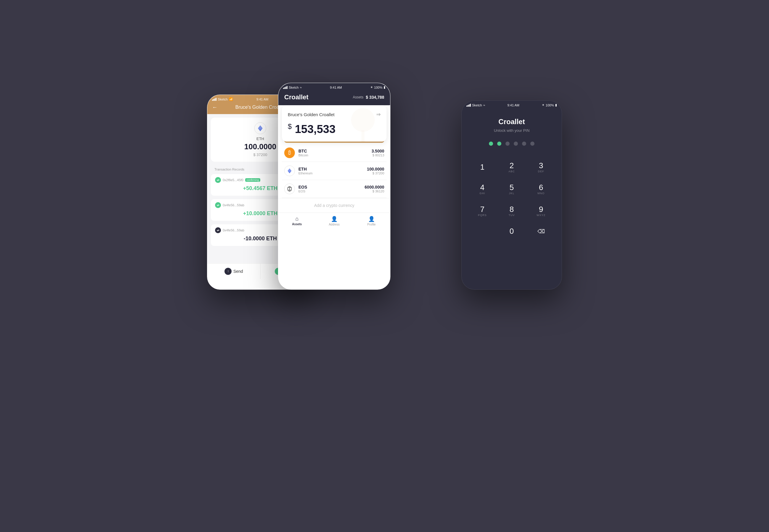 The width and height of the screenshot is (769, 532). I want to click on tx-addr-2: 0x4fe56...59ab, so click(233, 205).